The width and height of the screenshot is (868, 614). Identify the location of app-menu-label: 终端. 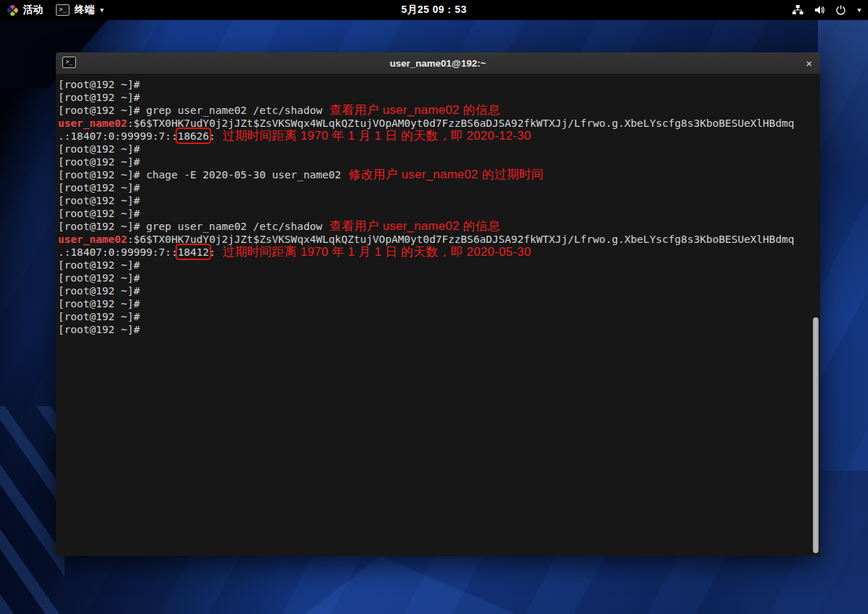
(85, 10).